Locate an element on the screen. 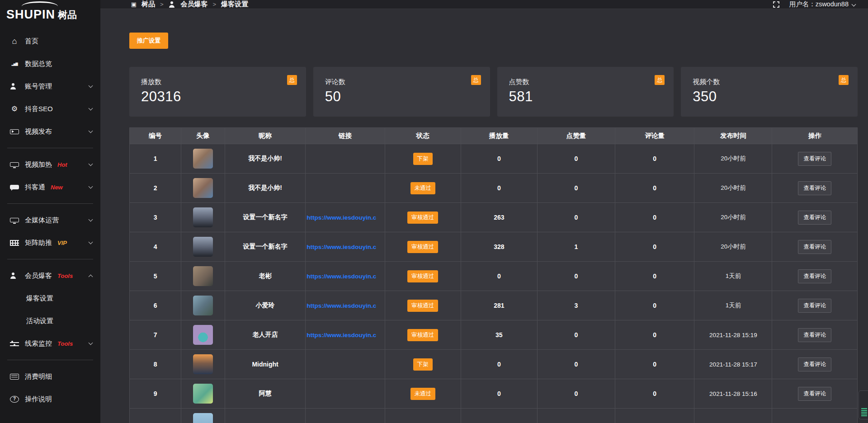  table-row: 4 设置一个新名字 https://www.iesdouyin.c 审核通过 is located at coordinates (494, 247).